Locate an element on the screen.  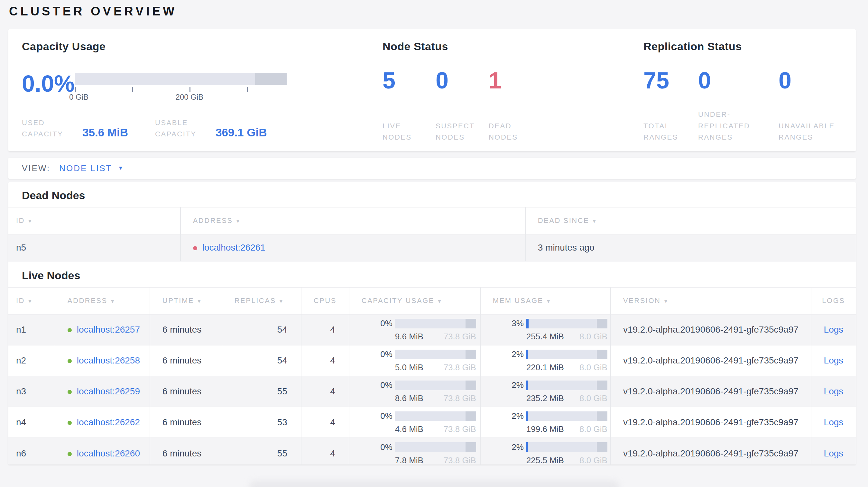
stat-value: 0 is located at coordinates (462, 80).